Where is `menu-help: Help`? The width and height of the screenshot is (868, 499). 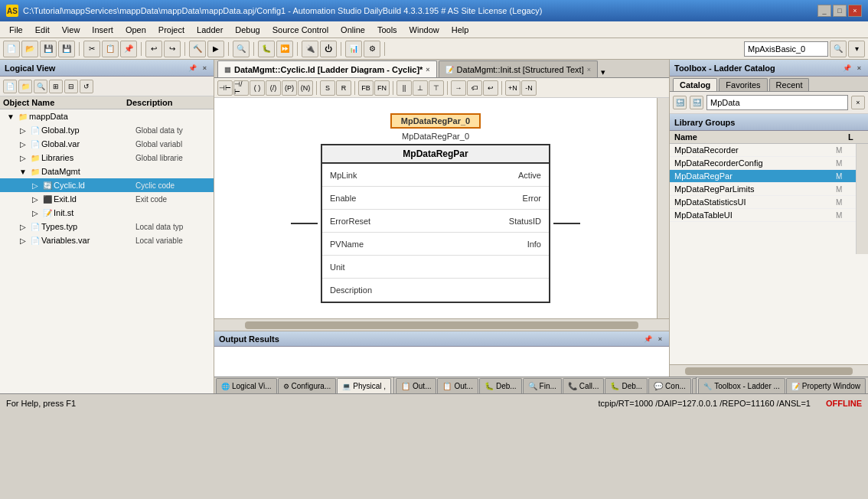 menu-help: Help is located at coordinates (461, 29).